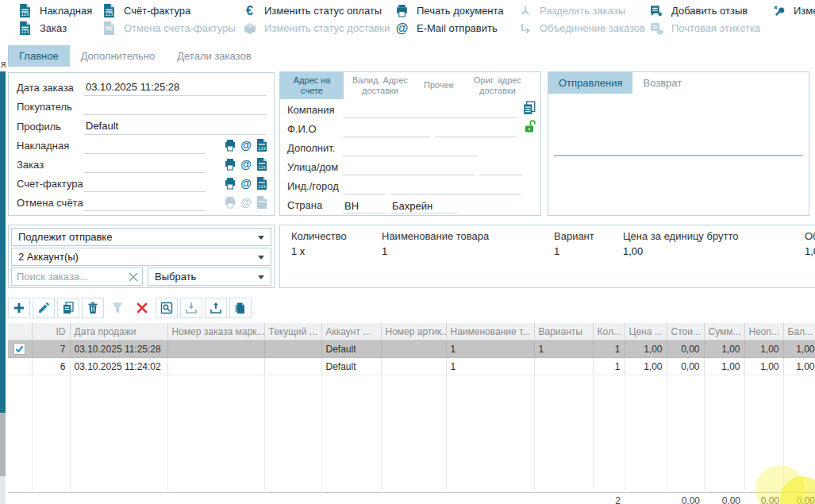  What do you see at coordinates (175, 108) in the screenshot?
I see `customer-field` at bounding box center [175, 108].